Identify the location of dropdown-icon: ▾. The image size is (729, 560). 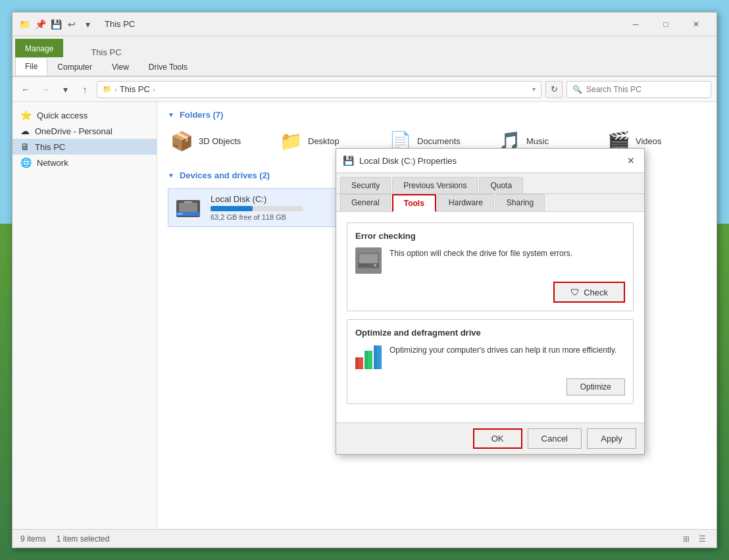
(88, 24).